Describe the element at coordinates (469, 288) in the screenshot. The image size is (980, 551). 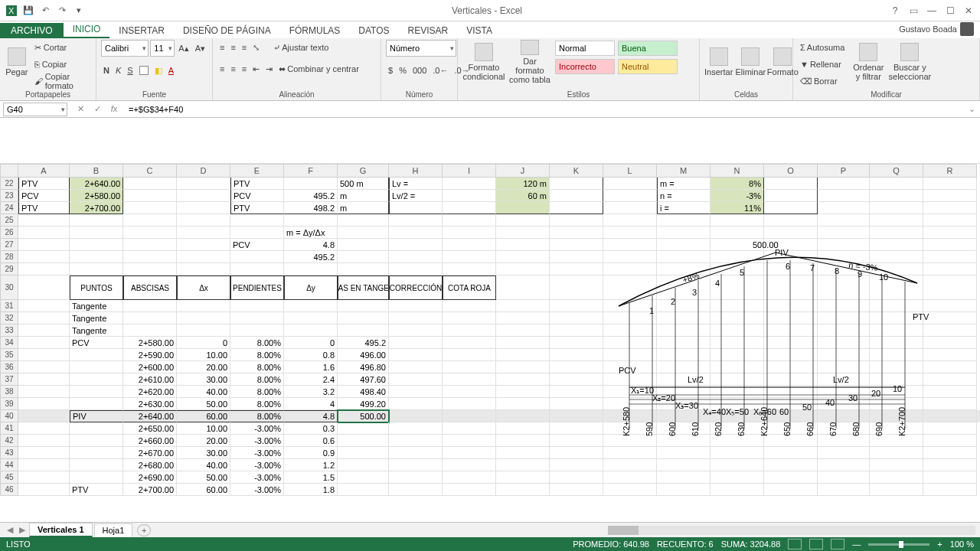
I see `table-header: COTA ROJA` at that location.